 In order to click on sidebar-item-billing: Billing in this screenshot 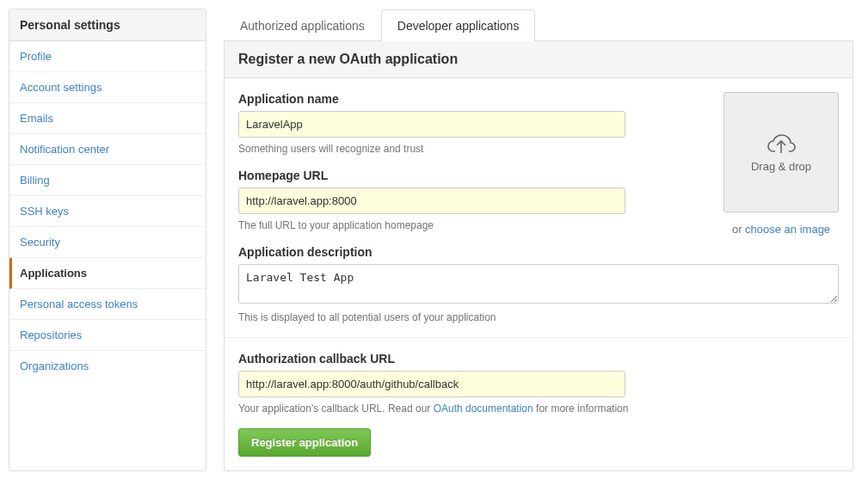, I will do `click(108, 181)`.